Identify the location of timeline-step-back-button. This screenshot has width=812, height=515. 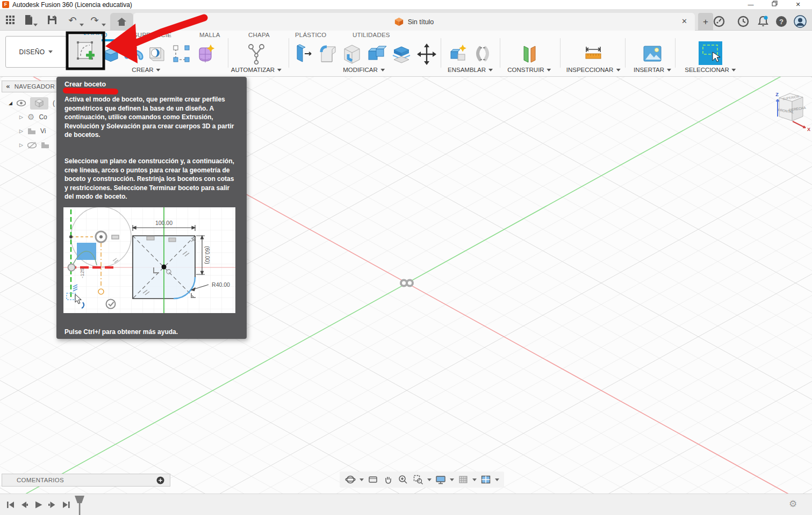
(24, 505).